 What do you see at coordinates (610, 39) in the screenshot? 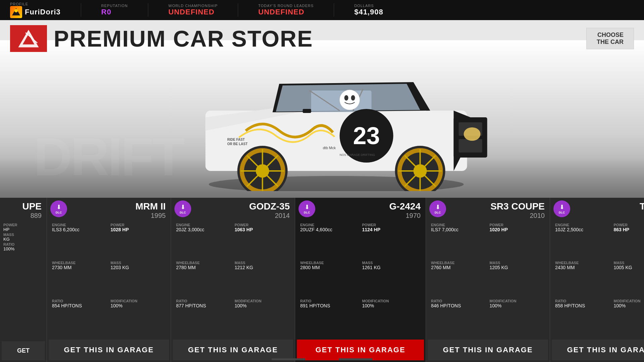
I see `choose-car-button: CHOOSE THE CAR` at bounding box center [610, 39].